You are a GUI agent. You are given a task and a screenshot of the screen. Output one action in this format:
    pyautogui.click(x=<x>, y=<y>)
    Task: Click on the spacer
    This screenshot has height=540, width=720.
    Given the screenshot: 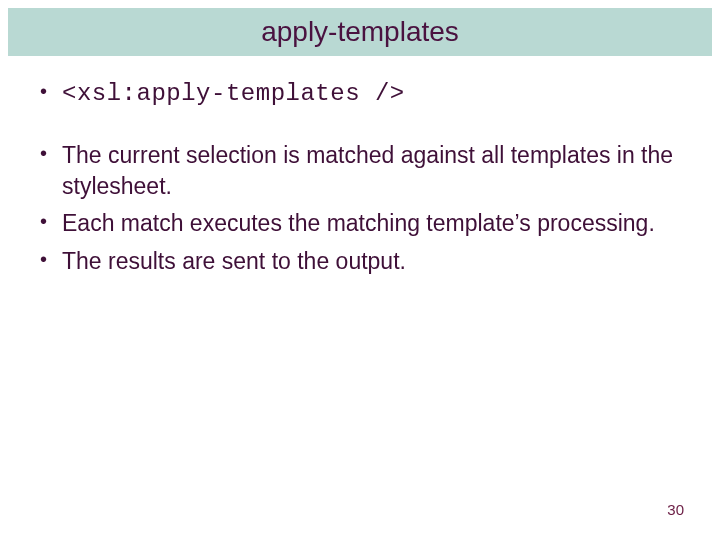 What is the action you would take?
    pyautogui.click(x=360, y=128)
    